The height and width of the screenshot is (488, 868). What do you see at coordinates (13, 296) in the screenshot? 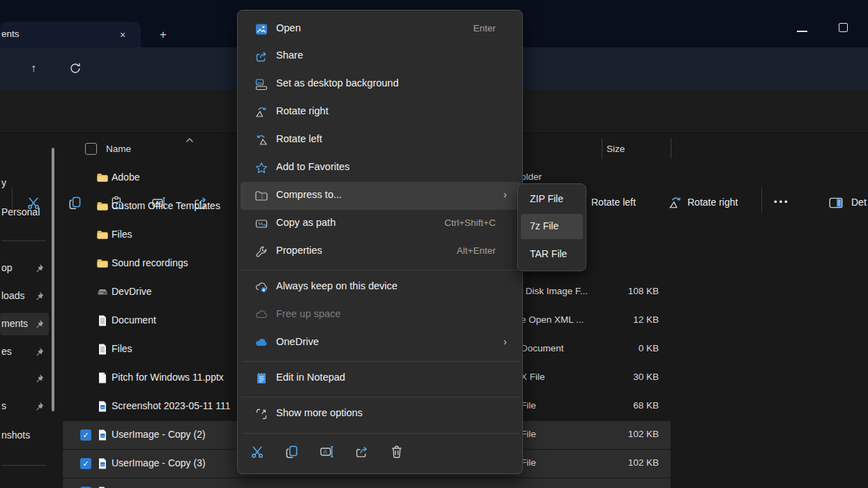
I see `sidebar-item-label: loads` at bounding box center [13, 296].